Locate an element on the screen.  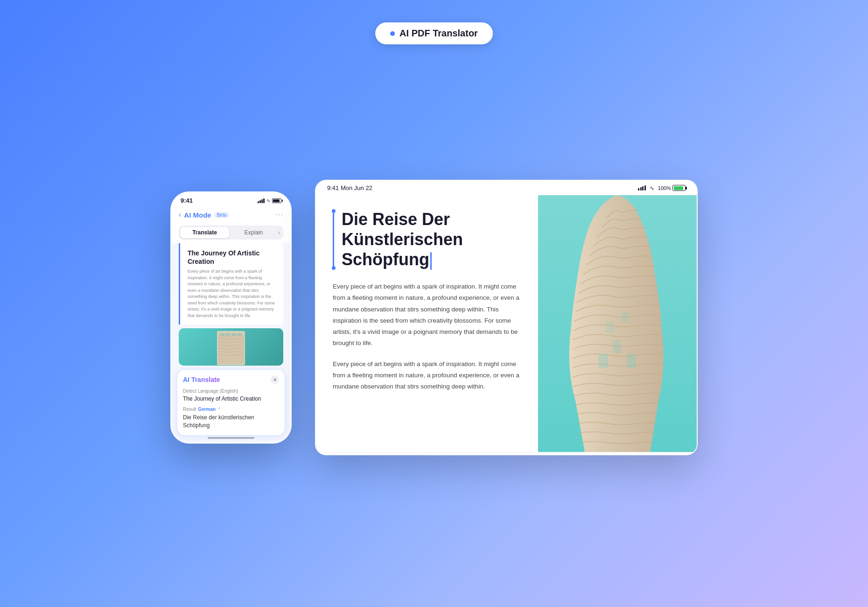
accent-dot-top is located at coordinates (334, 211).